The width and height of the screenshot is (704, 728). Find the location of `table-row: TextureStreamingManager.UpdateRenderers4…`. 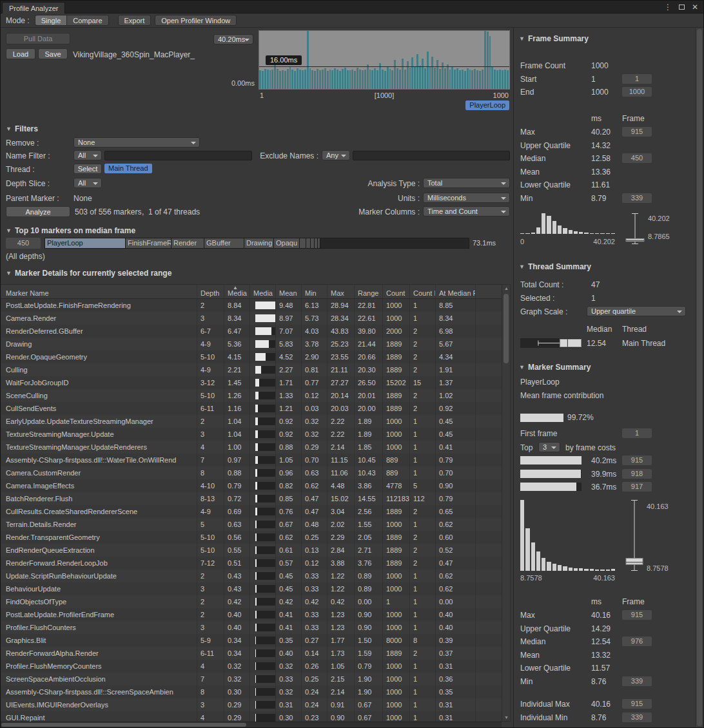

table-row: TextureStreamingManager.UpdateRenderers4… is located at coordinates (251, 447).